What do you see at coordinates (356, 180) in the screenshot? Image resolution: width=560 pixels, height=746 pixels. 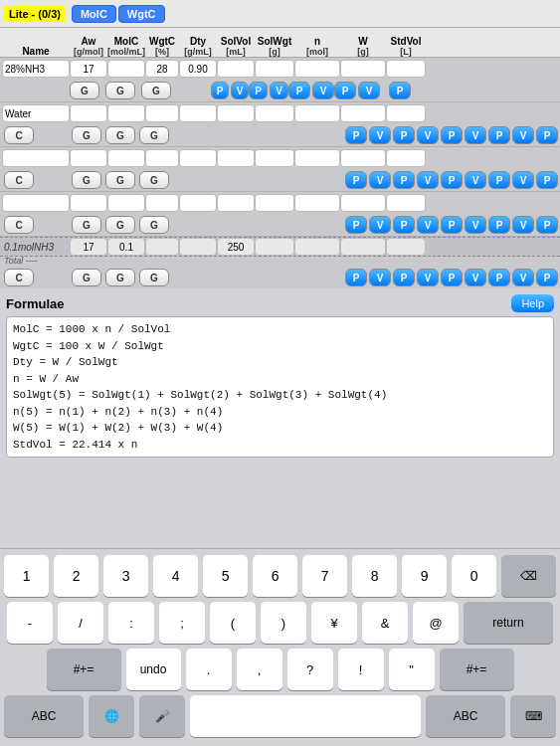 I see `chem-3-btn-p1: P` at bounding box center [356, 180].